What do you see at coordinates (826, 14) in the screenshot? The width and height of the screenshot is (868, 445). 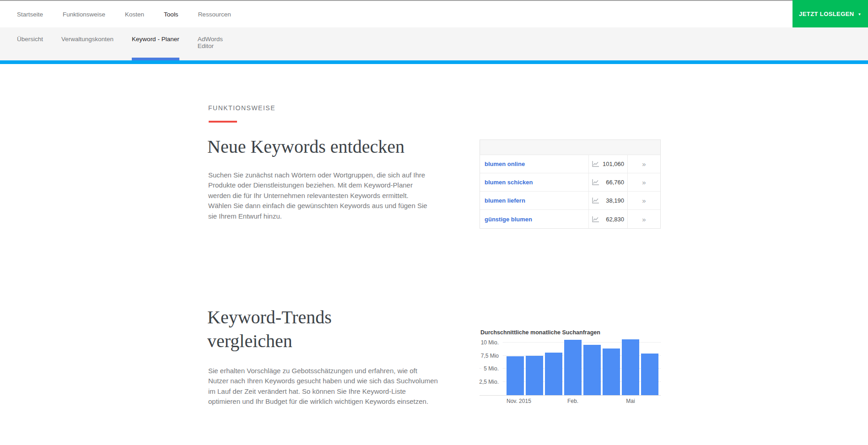 I see `cta-label: JETZT LOSLEGEN` at bounding box center [826, 14].